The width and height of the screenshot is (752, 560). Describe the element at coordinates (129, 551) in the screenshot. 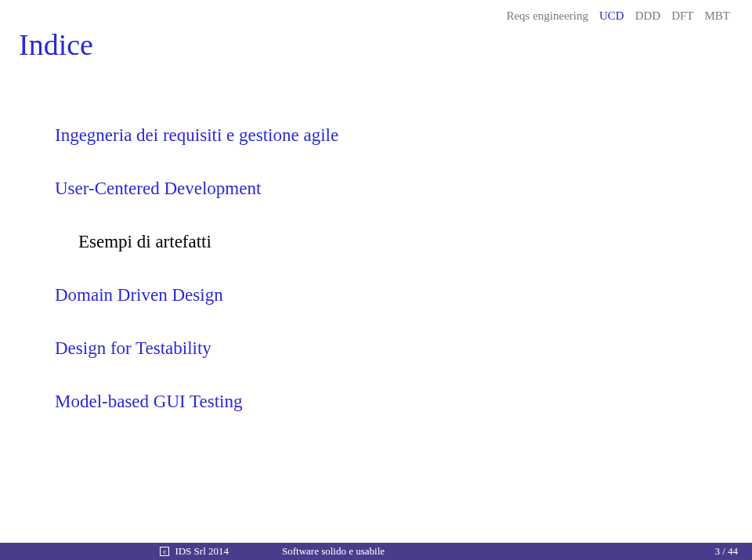

I see `footer-copyright: c IDS Srl 2014` at that location.